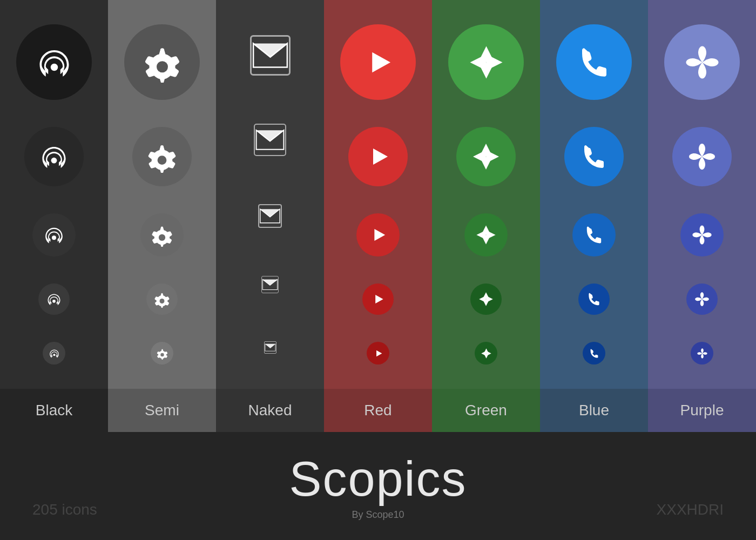 The width and height of the screenshot is (756, 540). I want to click on column-green, so click(486, 194).